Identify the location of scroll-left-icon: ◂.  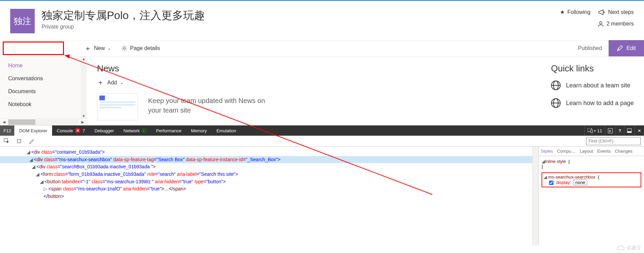
(4, 122).